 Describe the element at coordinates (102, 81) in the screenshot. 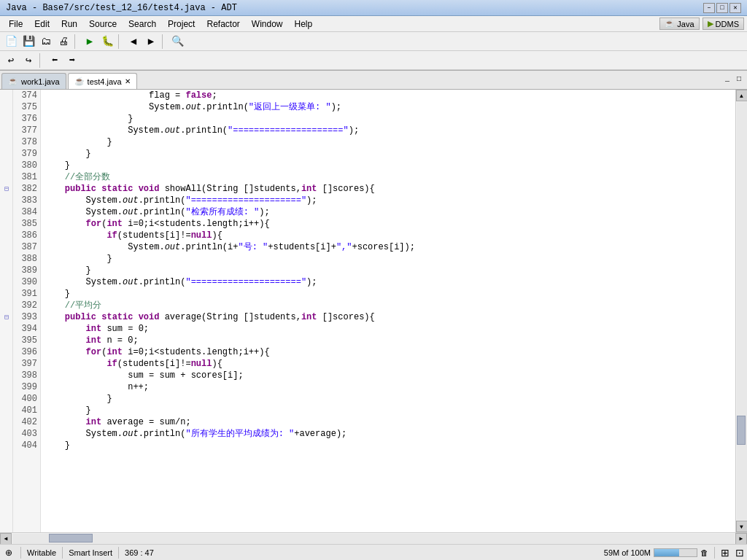

I see `tab-test4: ☕ test4.java ✕` at that location.